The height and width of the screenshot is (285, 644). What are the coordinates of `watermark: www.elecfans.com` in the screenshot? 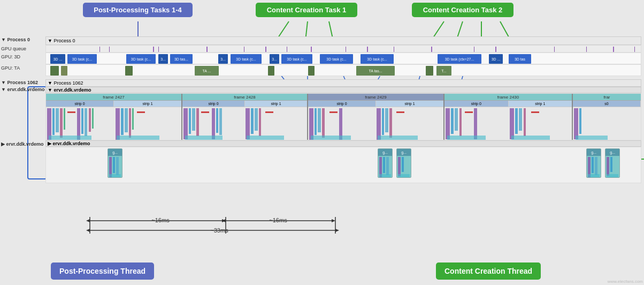 It's located at (625, 282).